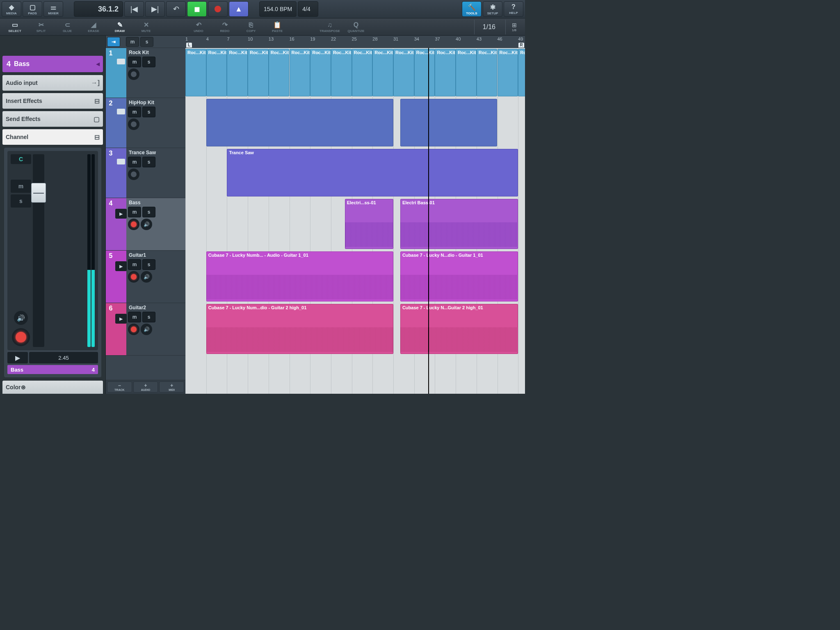 This screenshot has width=840, height=630. What do you see at coordinates (493, 9) in the screenshot?
I see `setup-button: ✱SETUP` at bounding box center [493, 9].